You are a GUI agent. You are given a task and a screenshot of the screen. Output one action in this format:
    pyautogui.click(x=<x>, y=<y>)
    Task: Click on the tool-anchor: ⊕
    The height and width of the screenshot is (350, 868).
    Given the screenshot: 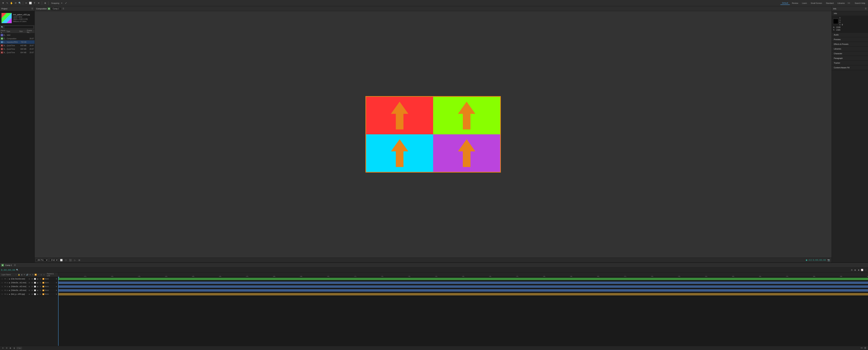 What is the action you would take?
    pyautogui.click(x=45, y=3)
    